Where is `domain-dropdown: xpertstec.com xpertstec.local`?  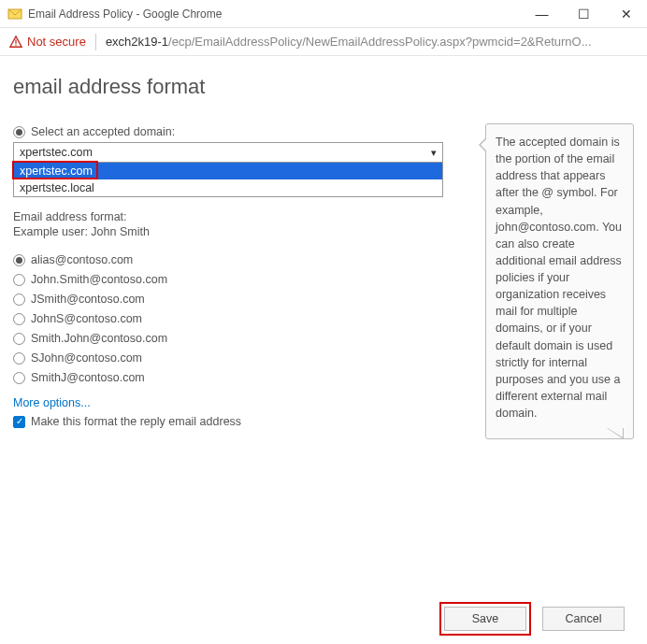
domain-dropdown: xpertstec.com xpertstec.local is located at coordinates (228, 179).